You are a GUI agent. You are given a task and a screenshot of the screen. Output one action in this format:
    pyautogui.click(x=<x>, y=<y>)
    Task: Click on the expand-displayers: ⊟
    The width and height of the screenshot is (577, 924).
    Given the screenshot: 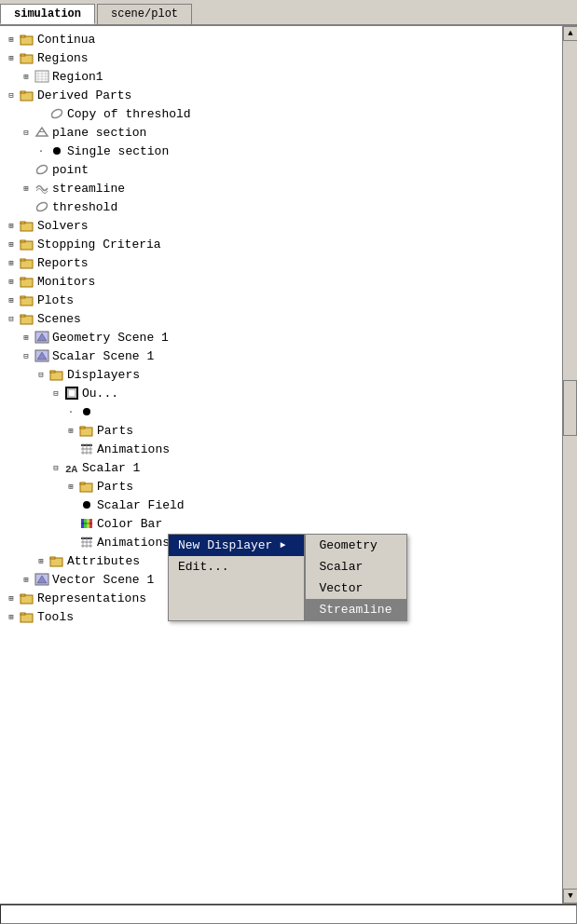 What is the action you would take?
    pyautogui.click(x=41, y=374)
    